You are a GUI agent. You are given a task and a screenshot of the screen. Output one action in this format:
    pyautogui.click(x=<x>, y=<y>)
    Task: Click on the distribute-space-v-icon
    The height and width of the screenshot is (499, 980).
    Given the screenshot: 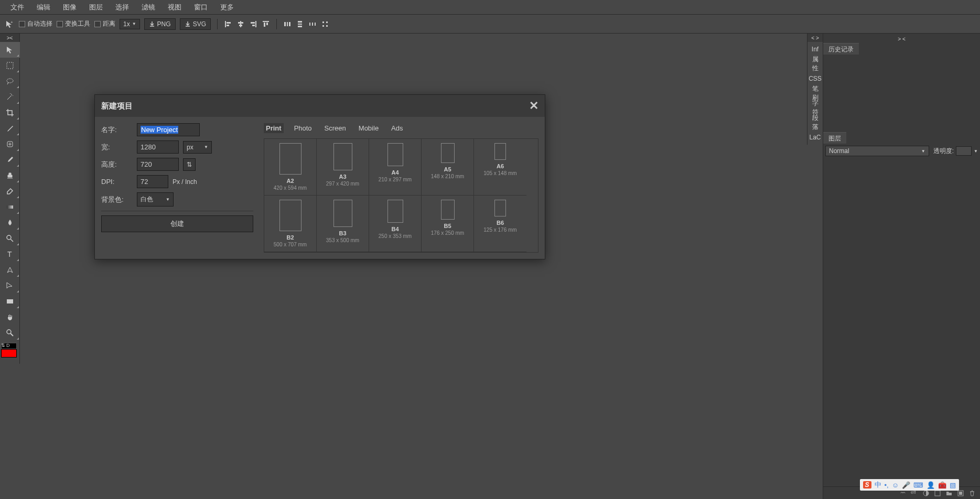 What is the action you would take?
    pyautogui.click(x=325, y=24)
    